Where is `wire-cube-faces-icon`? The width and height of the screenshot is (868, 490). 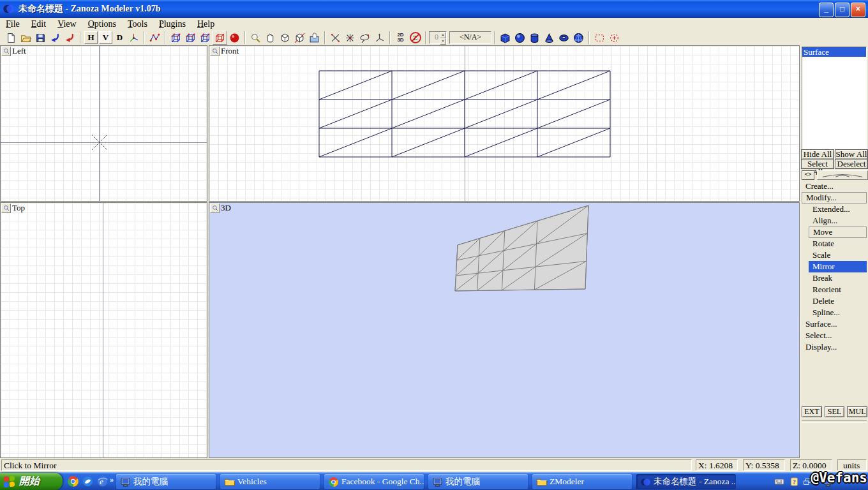
wire-cube-faces-icon is located at coordinates (206, 38).